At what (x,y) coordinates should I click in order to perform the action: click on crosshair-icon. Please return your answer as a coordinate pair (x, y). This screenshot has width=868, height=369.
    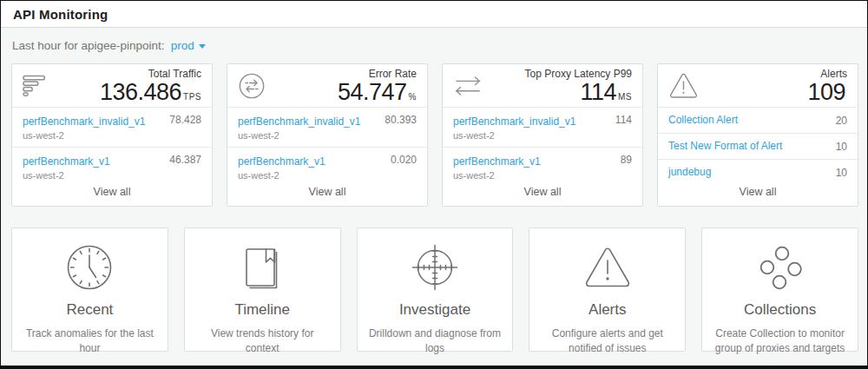
    Looking at the image, I should click on (436, 267).